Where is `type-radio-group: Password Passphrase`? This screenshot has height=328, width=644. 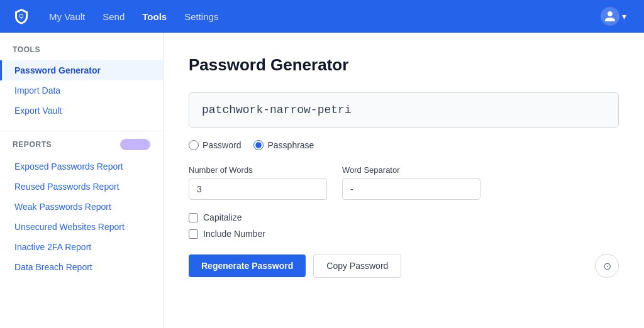
type-radio-group: Password Passphrase is located at coordinates (404, 145).